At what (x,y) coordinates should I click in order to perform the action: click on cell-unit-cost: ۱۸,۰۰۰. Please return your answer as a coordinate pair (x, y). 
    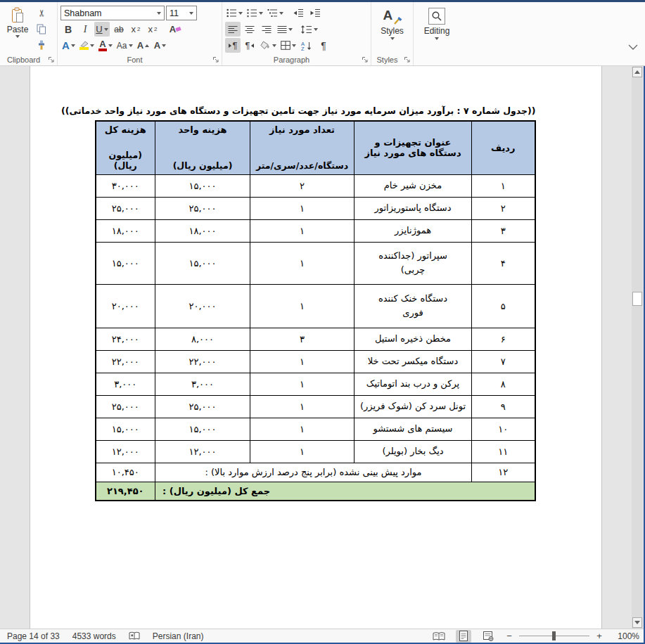
    Looking at the image, I should click on (203, 231).